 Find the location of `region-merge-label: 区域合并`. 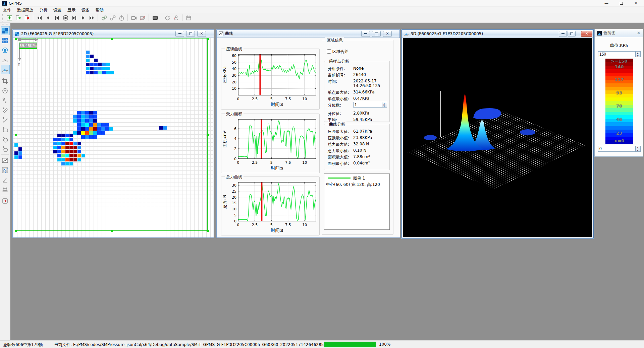

region-merge-label: 区域合并 is located at coordinates (340, 52).